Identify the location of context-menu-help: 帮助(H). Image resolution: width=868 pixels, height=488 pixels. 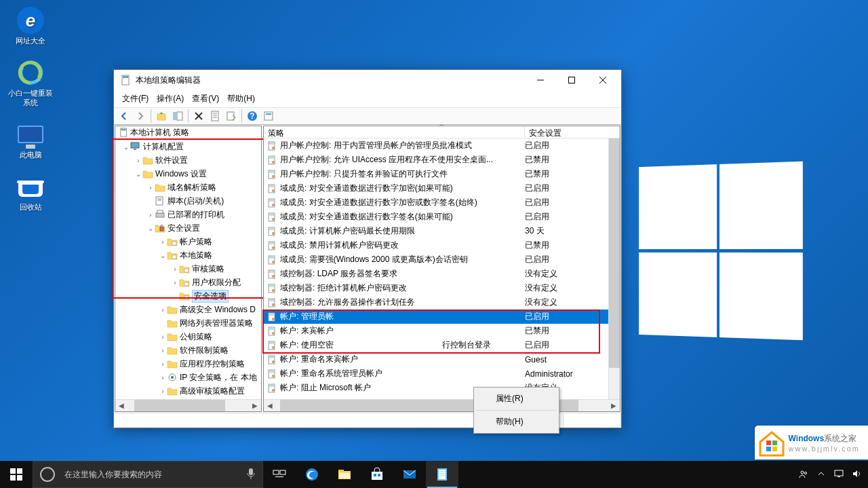
(517, 422).